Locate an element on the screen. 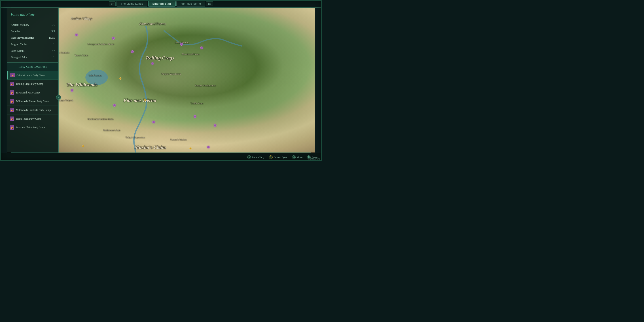 The image size is (644, 322). camp-icon-maxims-claim is located at coordinates (12, 128).